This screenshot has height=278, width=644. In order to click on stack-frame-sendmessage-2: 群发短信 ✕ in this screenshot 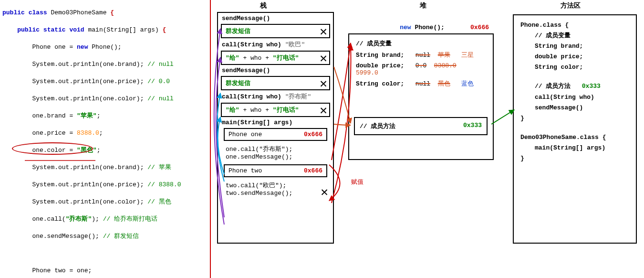, I will do `click(276, 83)`.